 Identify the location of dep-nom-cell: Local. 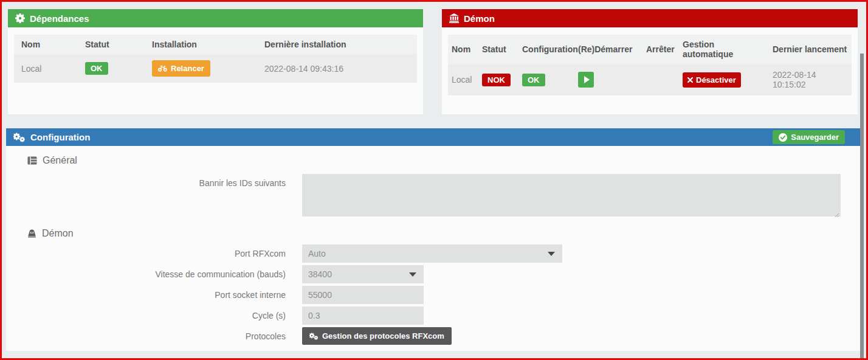
(46, 68).